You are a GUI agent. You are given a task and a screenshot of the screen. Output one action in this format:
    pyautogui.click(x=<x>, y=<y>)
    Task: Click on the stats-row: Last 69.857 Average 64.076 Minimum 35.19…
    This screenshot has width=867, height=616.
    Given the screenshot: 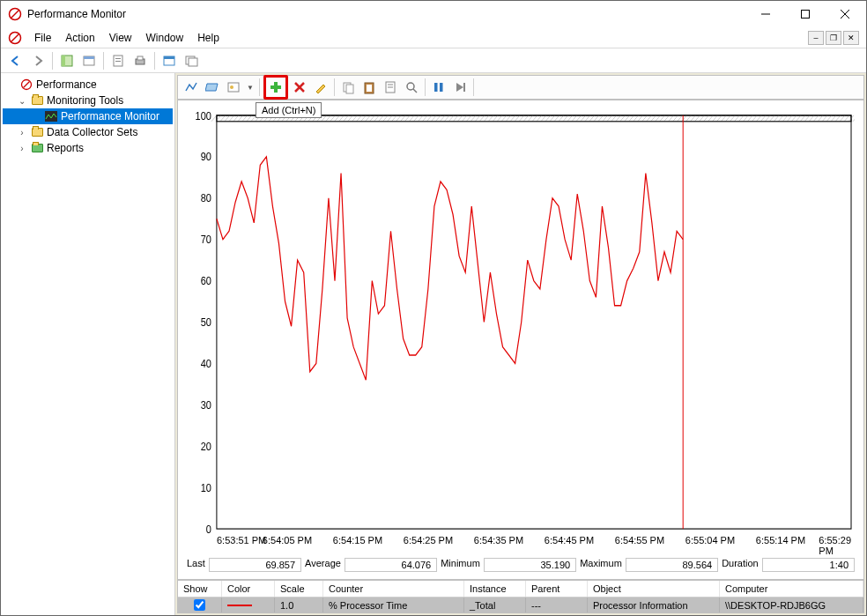 What is the action you would take?
    pyautogui.click(x=521, y=565)
    